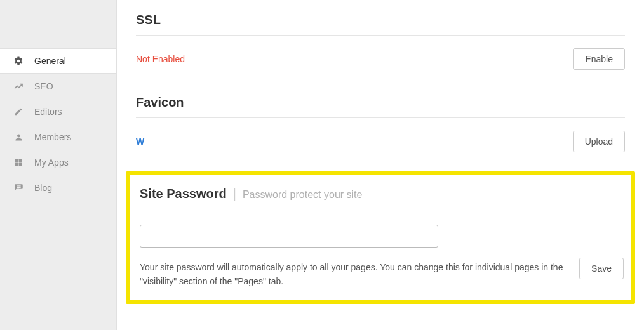 This screenshot has height=330, width=644. I want to click on sidebar-item-general: General, so click(58, 61).